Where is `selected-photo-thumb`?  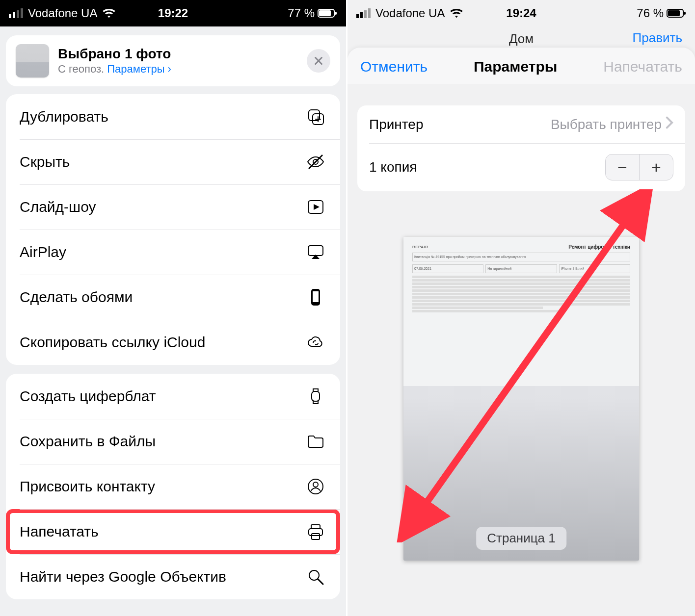
selected-photo-thumb is located at coordinates (32, 61).